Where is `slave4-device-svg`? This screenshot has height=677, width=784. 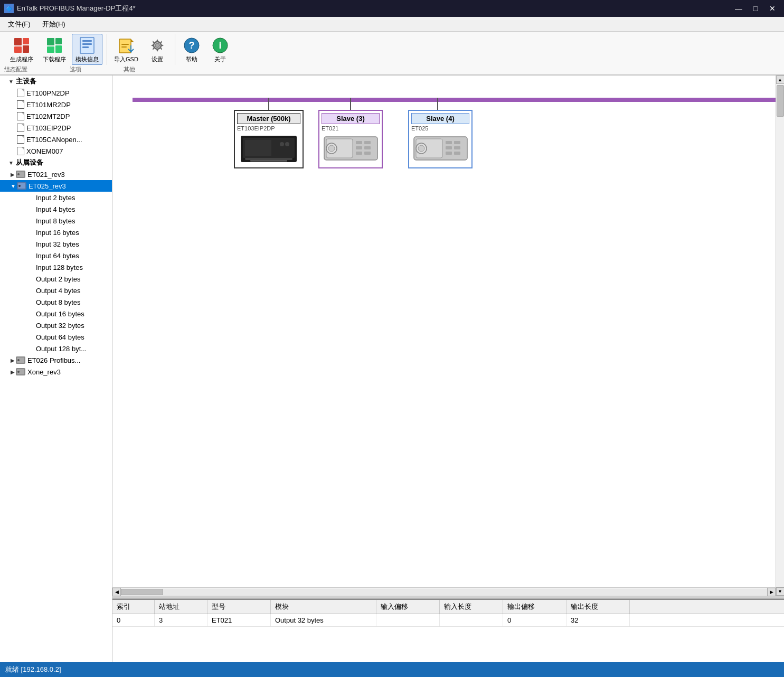 slave4-device-svg is located at coordinates (440, 149).